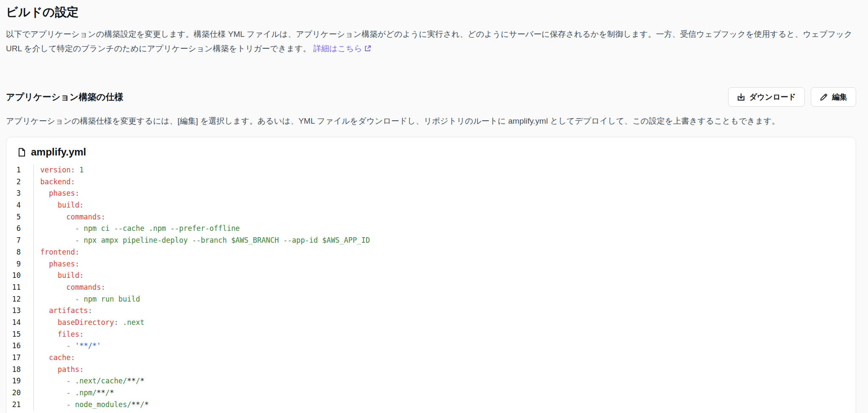  What do you see at coordinates (431, 346) in the screenshot?
I see `code-line: 16 - '**/*'` at bounding box center [431, 346].